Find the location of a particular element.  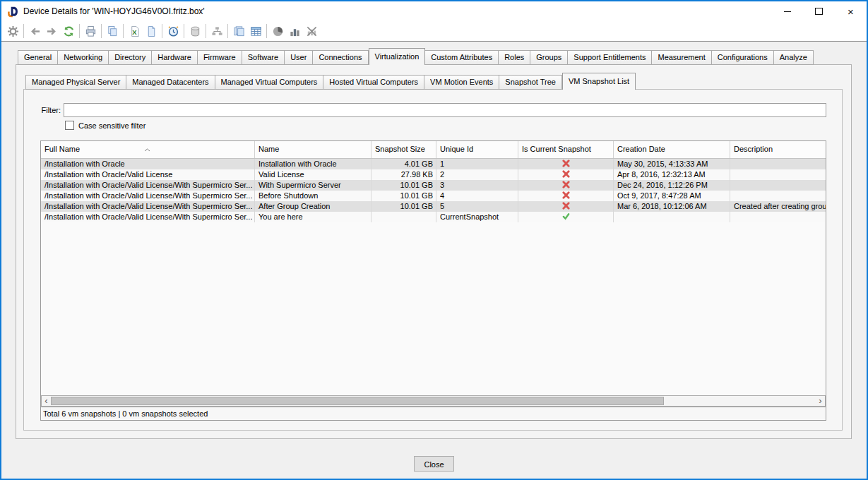

tab-virtualization: Virtualization is located at coordinates (397, 56).